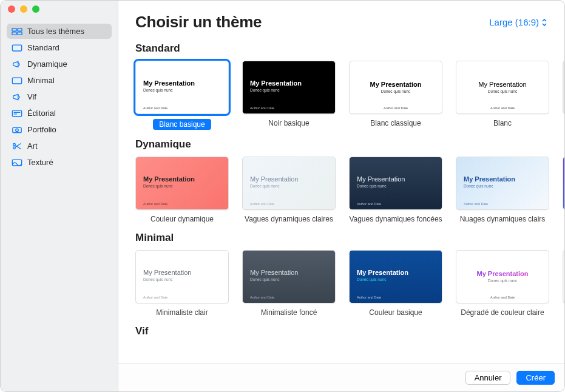 The image size is (565, 392). Describe the element at coordinates (502, 87) in the screenshot. I see `theme-thumbnail-blanc: My Presentation Donec quis nunc Author a…` at that location.